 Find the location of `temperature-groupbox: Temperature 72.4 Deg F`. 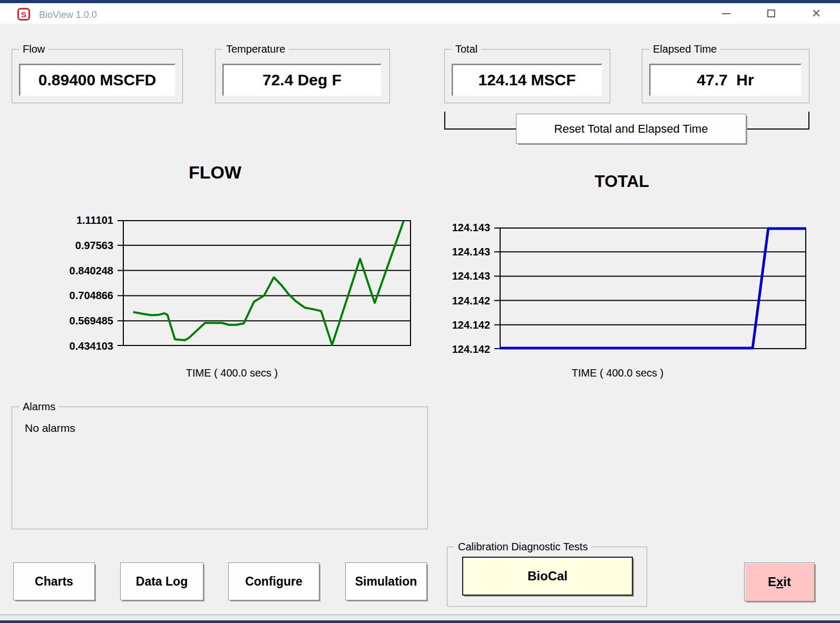

temperature-groupbox: Temperature 72.4 Deg F is located at coordinates (302, 76).